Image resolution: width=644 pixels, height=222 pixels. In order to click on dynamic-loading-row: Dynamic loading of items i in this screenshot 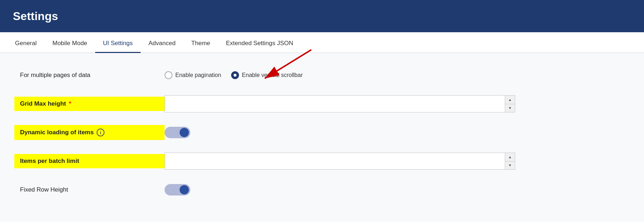, I will do `click(322, 132)`.